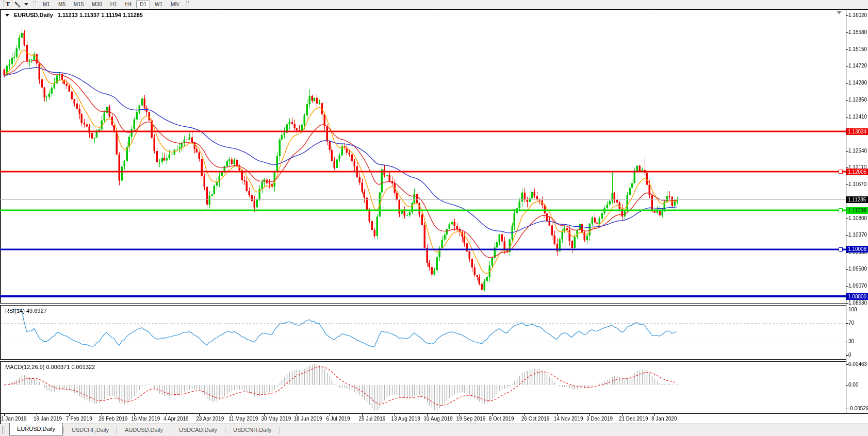 This screenshot has width=868, height=436. Describe the element at coordinates (78, 4) in the screenshot. I see `timeframe-button-m15: M15` at that location.